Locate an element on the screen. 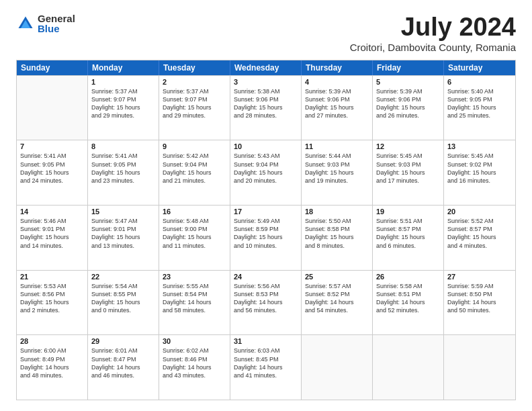  cal-header-tuesday: Tuesday is located at coordinates (195, 68).